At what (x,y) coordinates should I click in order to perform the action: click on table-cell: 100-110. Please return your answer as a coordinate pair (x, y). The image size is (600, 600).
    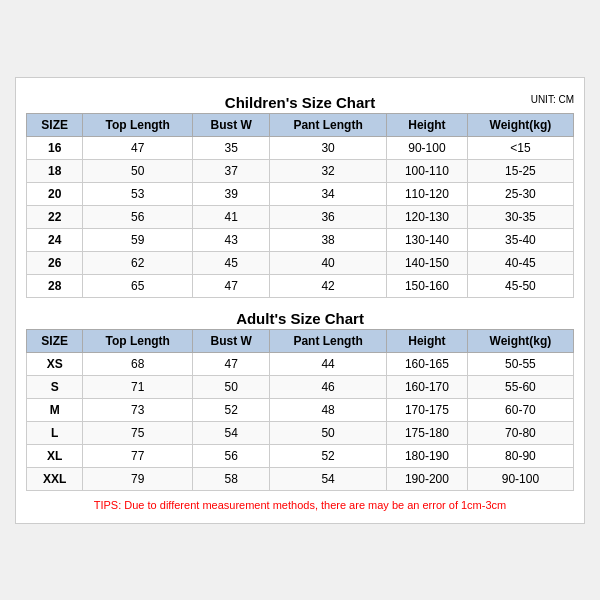
    Looking at the image, I should click on (426, 170).